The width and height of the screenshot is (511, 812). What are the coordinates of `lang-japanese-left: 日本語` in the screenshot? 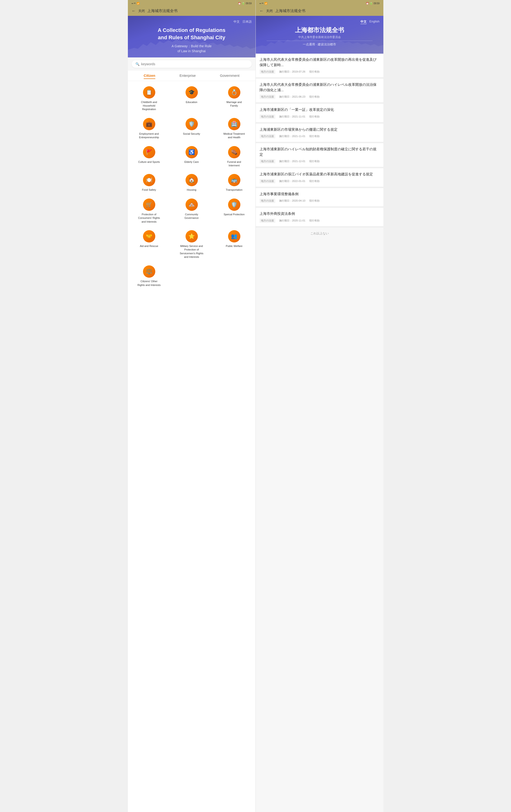 It's located at (247, 22).